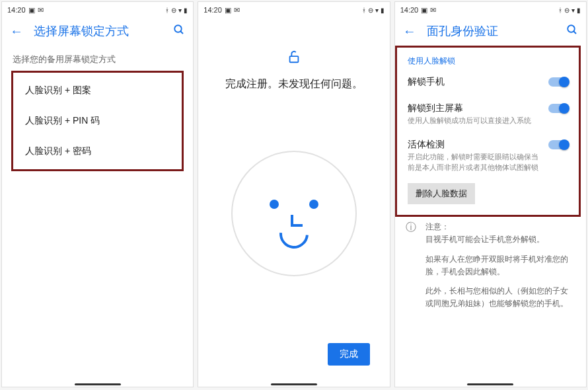 This screenshot has width=588, height=390. Describe the element at coordinates (488, 156) in the screenshot. I see `setting-liveness: 活体检测 开启此功能，解锁时需要眨眼睛以确保当前是本人而非照片或者其他物体试图解…` at that location.